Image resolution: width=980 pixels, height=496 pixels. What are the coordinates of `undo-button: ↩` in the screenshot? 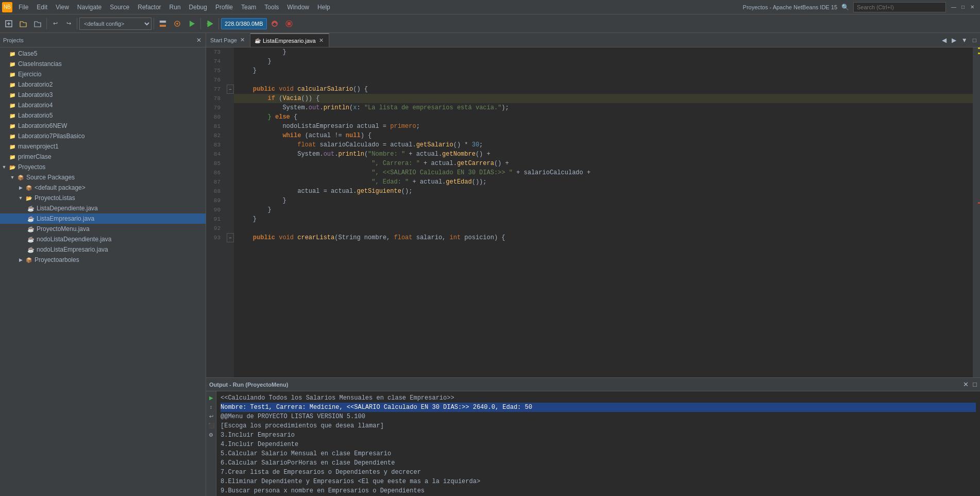 It's located at (55, 24).